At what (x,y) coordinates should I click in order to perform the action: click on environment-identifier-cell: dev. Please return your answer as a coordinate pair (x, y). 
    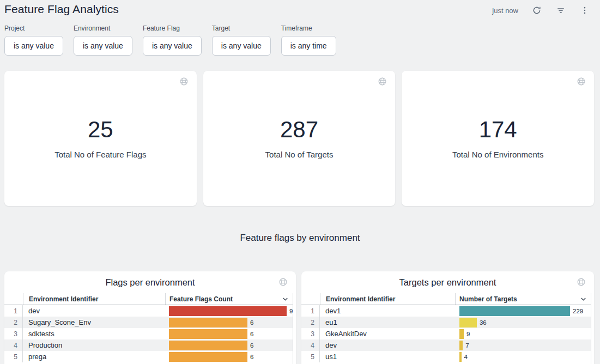
    Looking at the image, I should click on (94, 311).